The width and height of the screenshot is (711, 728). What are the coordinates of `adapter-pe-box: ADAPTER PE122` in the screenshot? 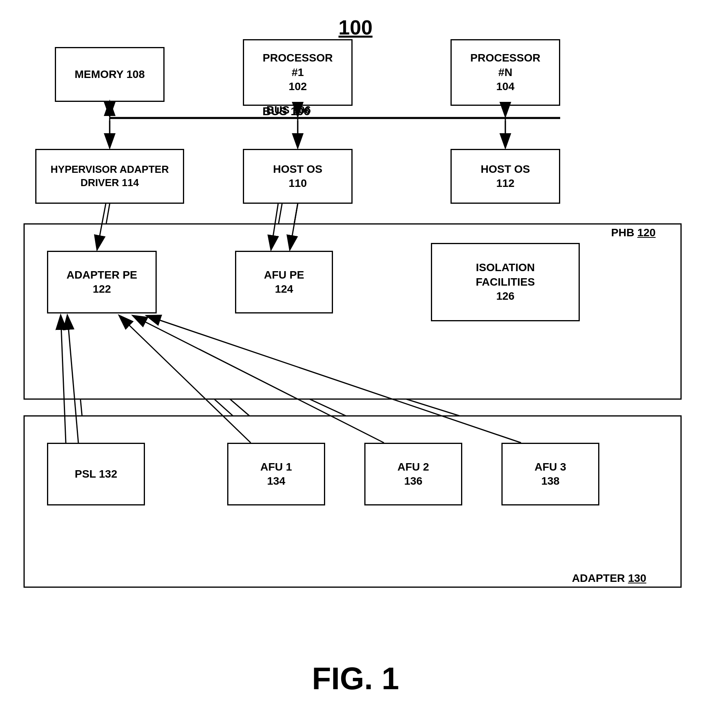 It's located at (102, 282).